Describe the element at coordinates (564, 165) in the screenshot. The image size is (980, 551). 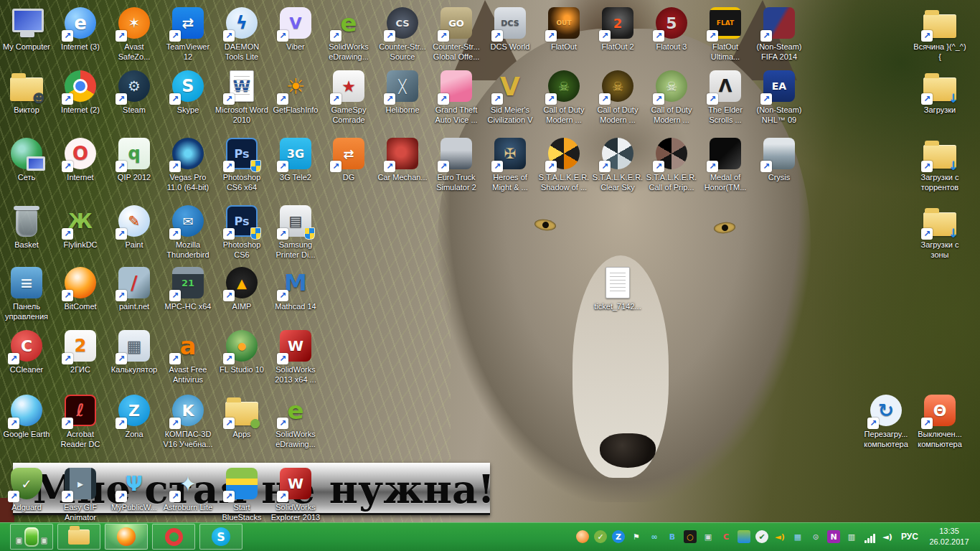
I see `icon-stalker-shadow-of-chernobyl: ↗S.T.A.L.K.E.R. Shadow of ...` at that location.